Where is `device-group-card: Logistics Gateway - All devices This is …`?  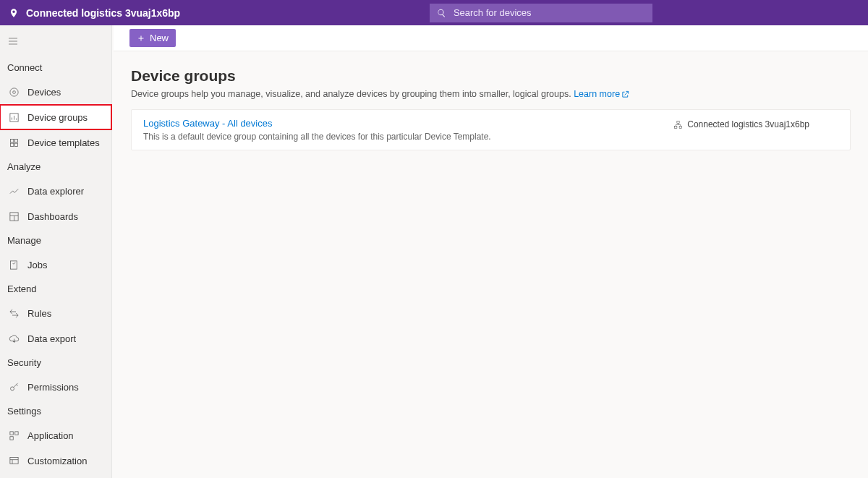
device-group-card: Logistics Gateway - All devices This is … is located at coordinates (490, 130).